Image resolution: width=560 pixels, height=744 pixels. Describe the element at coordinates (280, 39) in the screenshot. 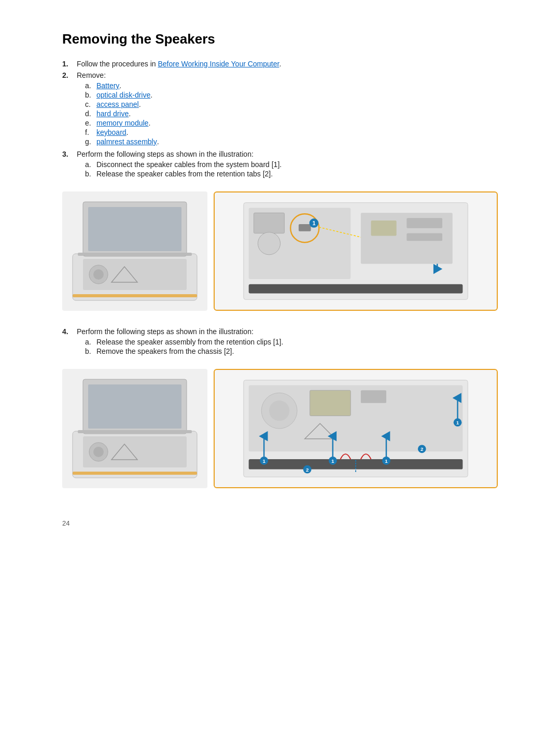

I see `page-title: Removing the Speakers` at that location.